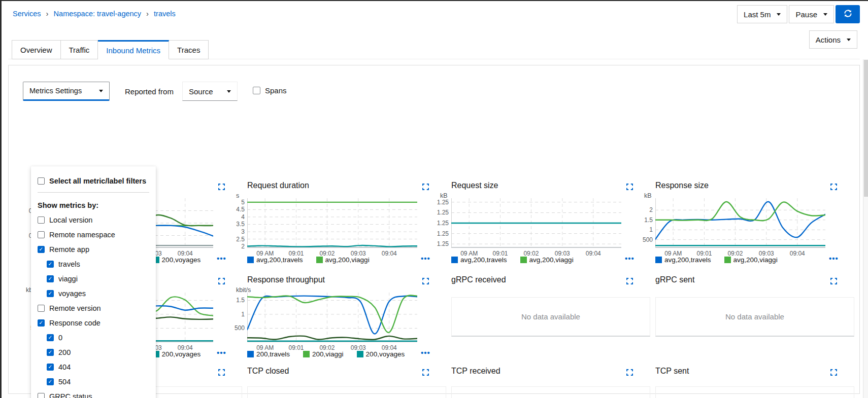 Image resolution: width=868 pixels, height=398 pixels. I want to click on menu-item-voyages: ✓voyages, so click(93, 293).